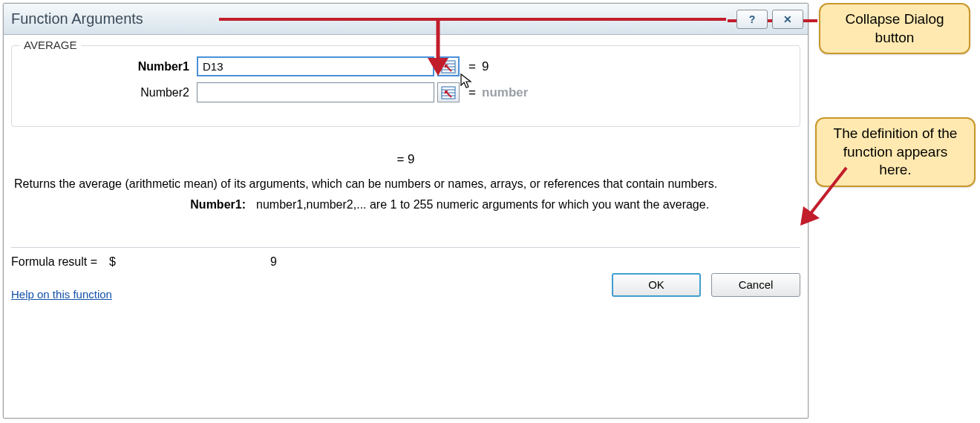 Image resolution: width=980 pixels, height=423 pixels. I want to click on arg-label-number1: Number1, so click(110, 67).